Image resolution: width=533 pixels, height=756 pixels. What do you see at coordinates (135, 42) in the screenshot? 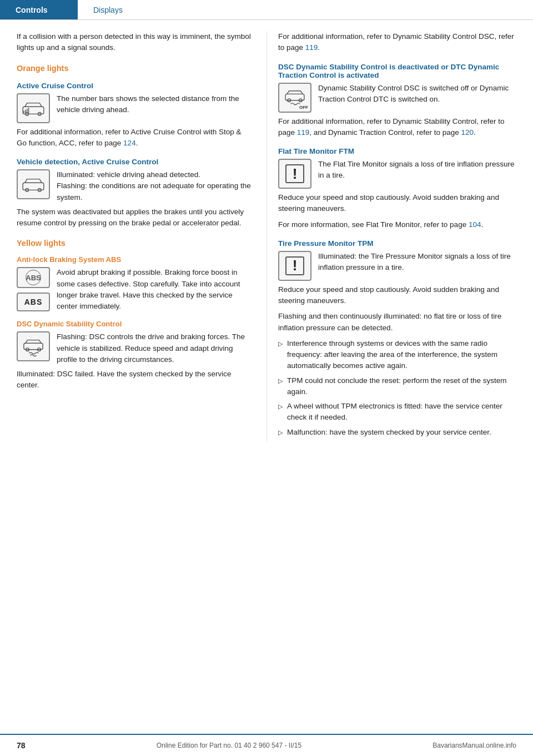
I see `intro-paragraph: If a collision with a person detected in…` at bounding box center [135, 42].